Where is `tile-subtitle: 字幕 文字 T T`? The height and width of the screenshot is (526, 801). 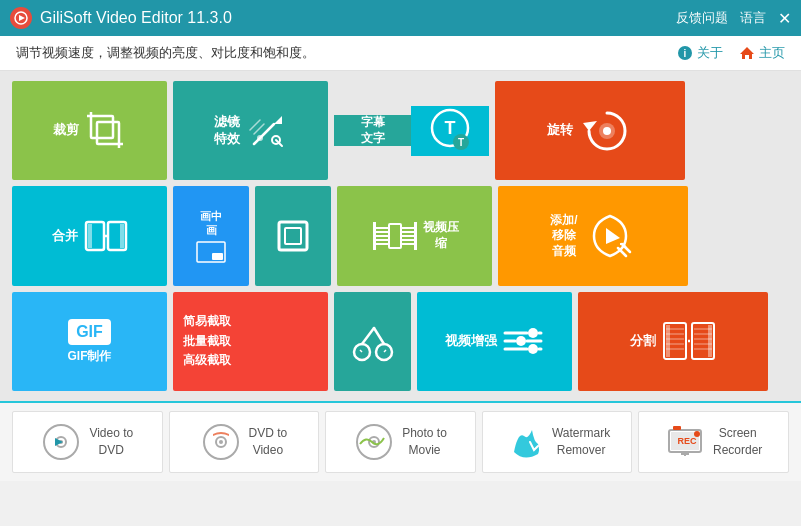 tile-subtitle: 字幕 文字 T T is located at coordinates (412, 130).